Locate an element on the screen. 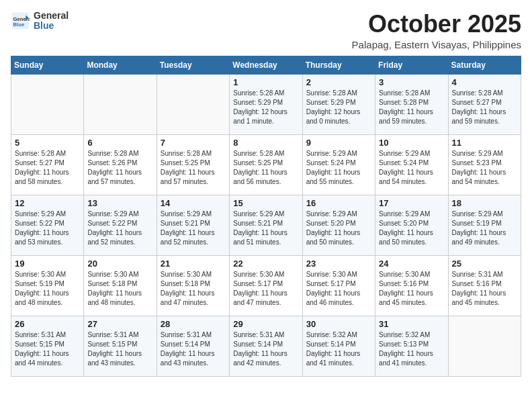 The image size is (532, 411). calendar-cell: 13Sunrise: 5:29 AM Sunset: 5:22 PM Dayli… is located at coordinates (120, 225).